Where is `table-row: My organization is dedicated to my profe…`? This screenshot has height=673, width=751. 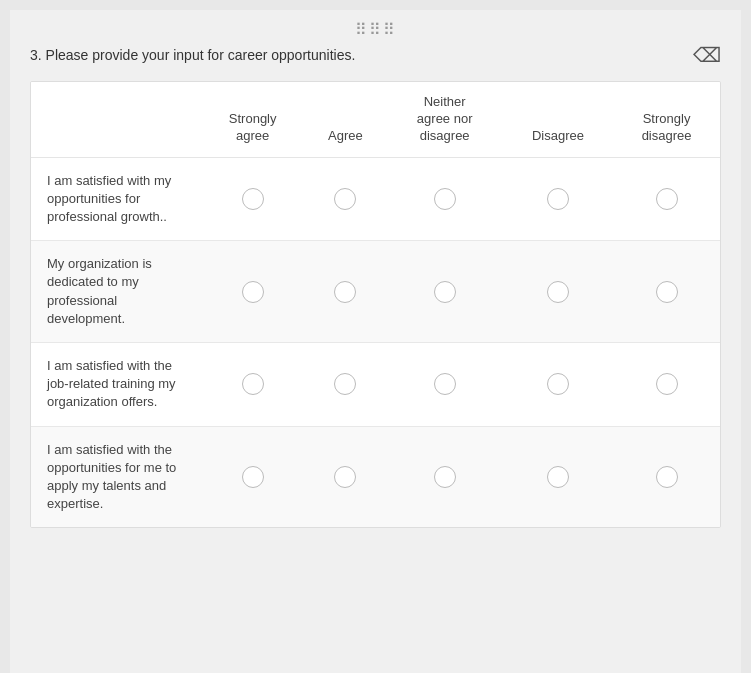 table-row: My organization is dedicated to my profe… is located at coordinates (376, 292).